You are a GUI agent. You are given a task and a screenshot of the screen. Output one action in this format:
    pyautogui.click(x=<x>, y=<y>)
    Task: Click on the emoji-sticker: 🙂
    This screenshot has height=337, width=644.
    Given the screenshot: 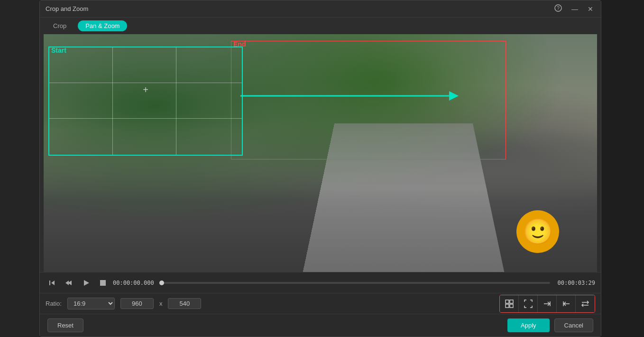 What is the action you would take?
    pyautogui.click(x=538, y=232)
    